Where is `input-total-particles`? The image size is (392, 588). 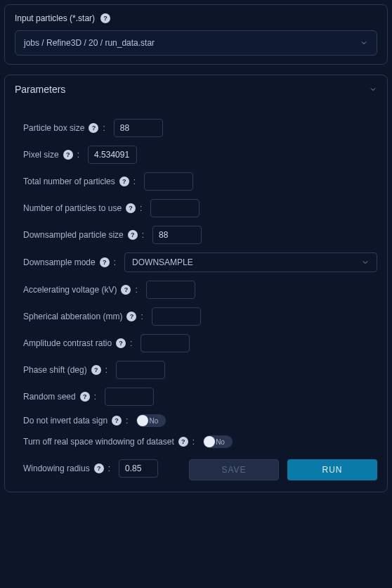 input-total-particles is located at coordinates (169, 181).